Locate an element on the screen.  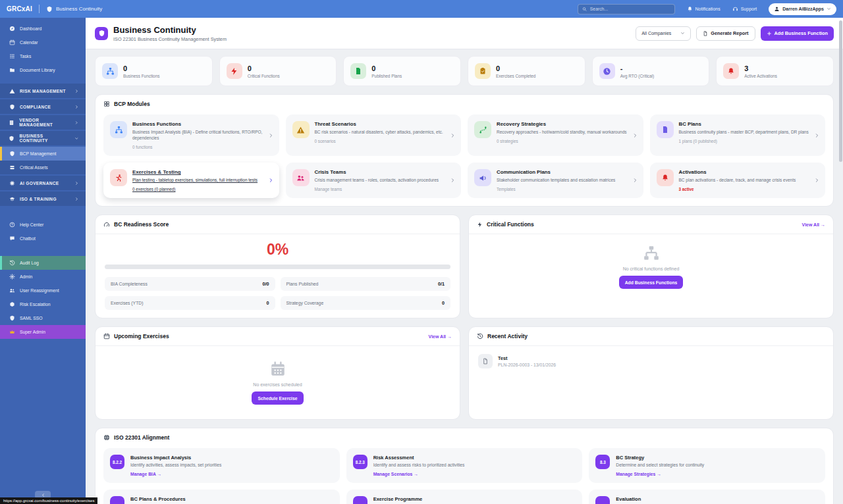
scrollbar-thumb is located at coordinates (840, 91).